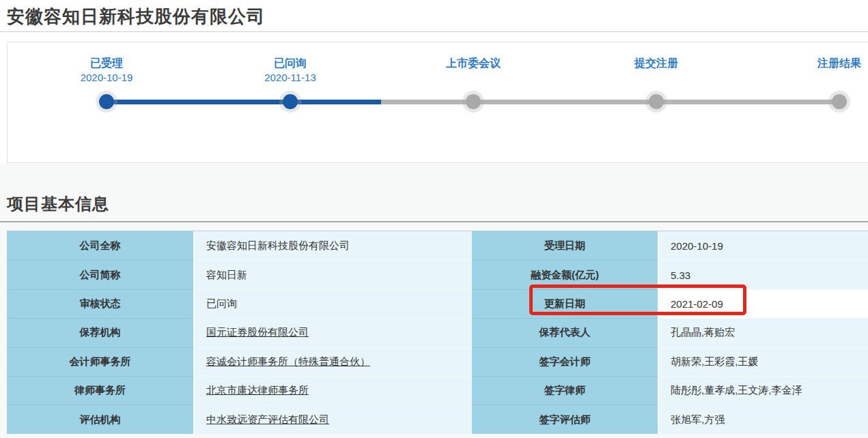 The height and width of the screenshot is (438, 868). What do you see at coordinates (565, 246) in the screenshot?
I see `label-acceptance-date: 受理日期` at bounding box center [565, 246].